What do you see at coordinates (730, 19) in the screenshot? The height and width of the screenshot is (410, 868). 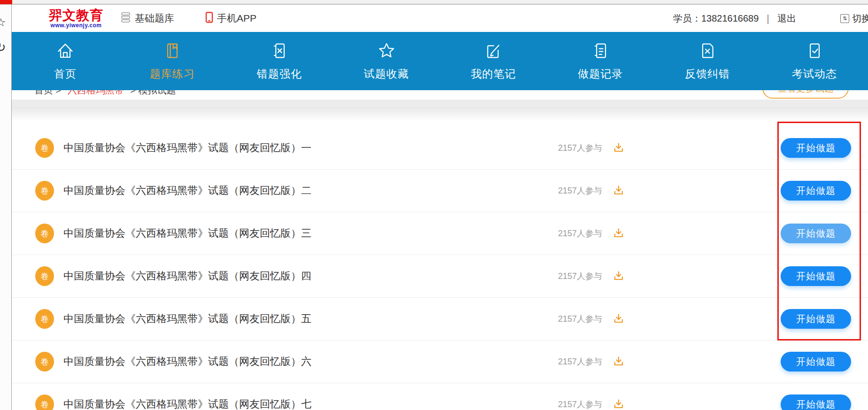 I see `user-phone: 13821616689` at bounding box center [730, 19].